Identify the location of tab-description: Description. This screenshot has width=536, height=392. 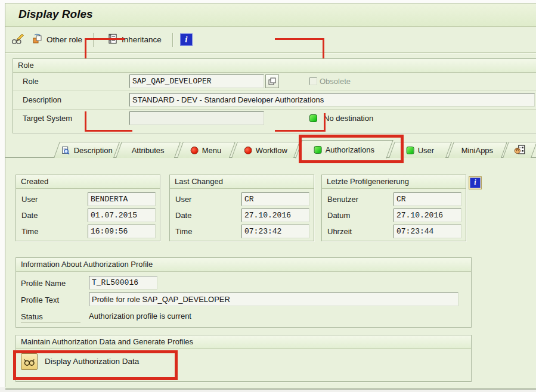
(87, 150).